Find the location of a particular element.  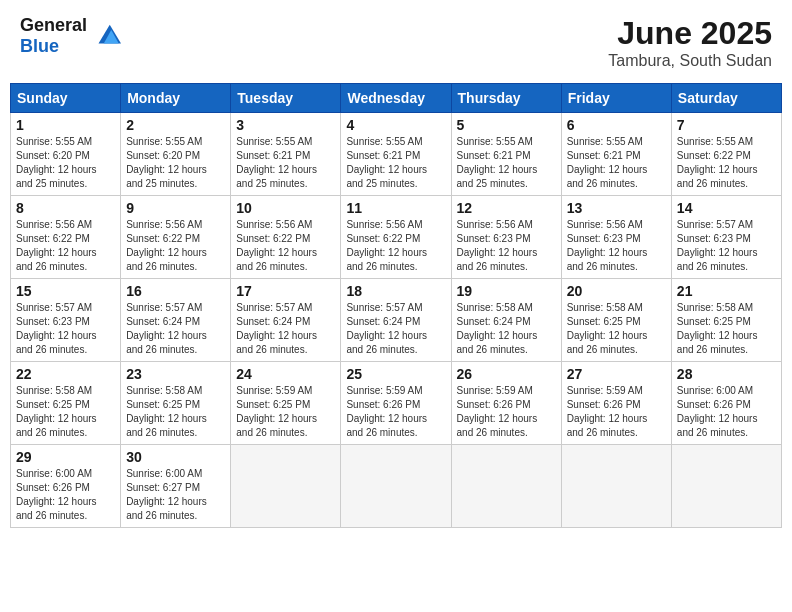

day-number: 9 is located at coordinates (176, 208).